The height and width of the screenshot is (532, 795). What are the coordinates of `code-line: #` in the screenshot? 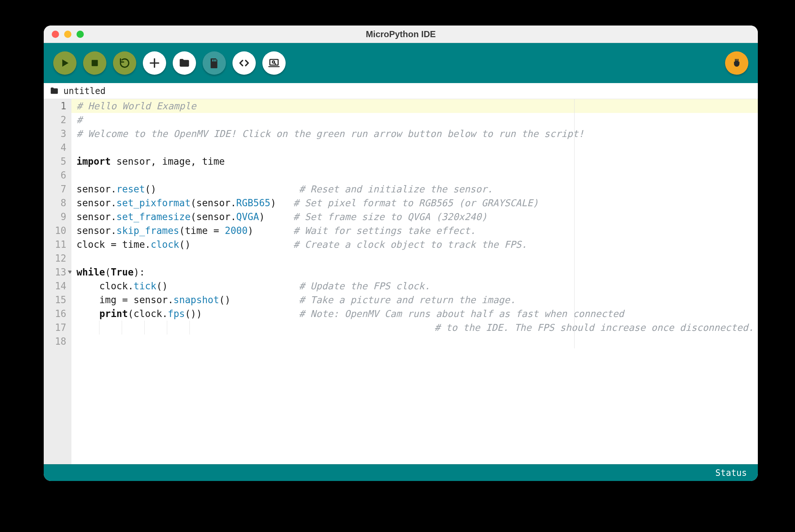 It's located at (415, 120).